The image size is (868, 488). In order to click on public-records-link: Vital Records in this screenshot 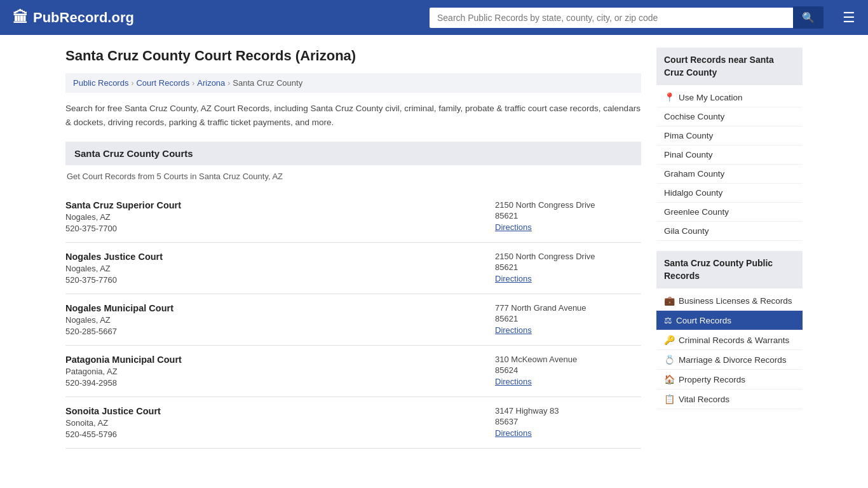, I will do `click(704, 399)`.